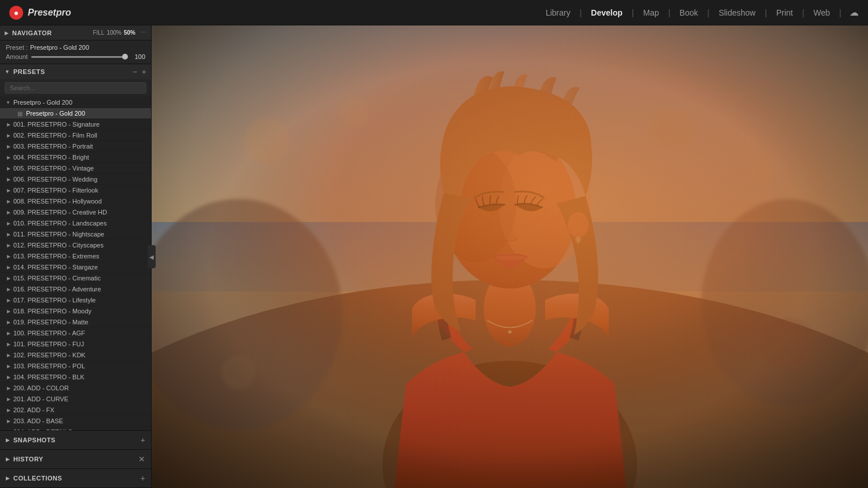 Image resolution: width=868 pixels, height=488 pixels. Describe the element at coordinates (75, 157) in the screenshot. I see `preset-group-item-g004: ▶ 004. PRESETPRO - Bright` at that location.